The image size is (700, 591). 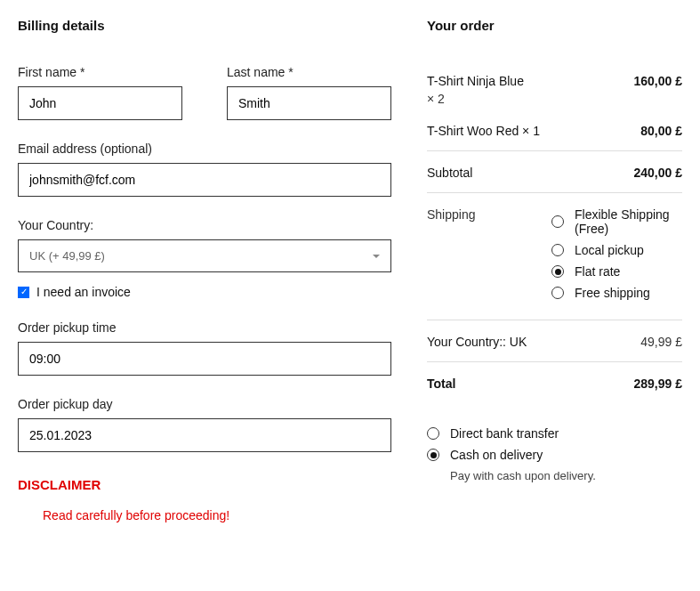 I want to click on order-item-qty: × 2, so click(x=475, y=99).